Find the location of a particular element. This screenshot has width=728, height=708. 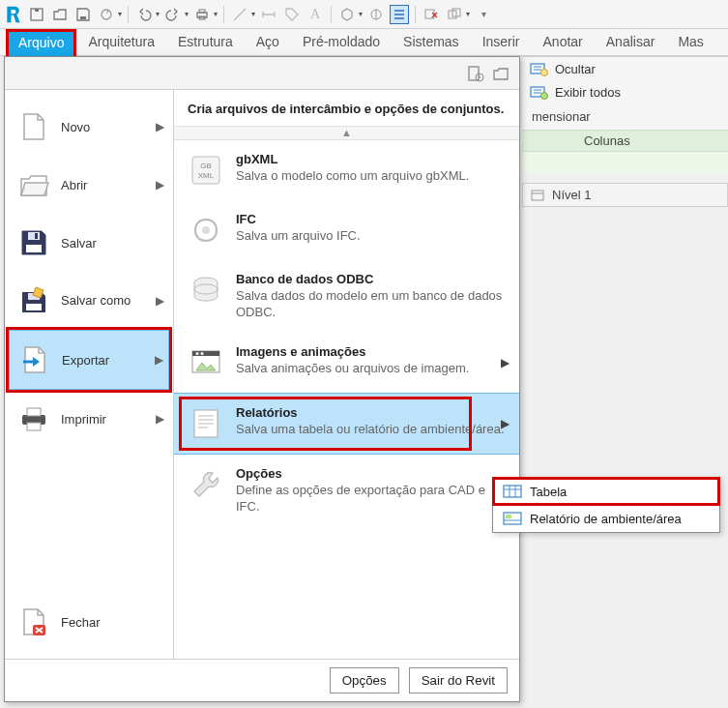

dimension-icon is located at coordinates (269, 15).